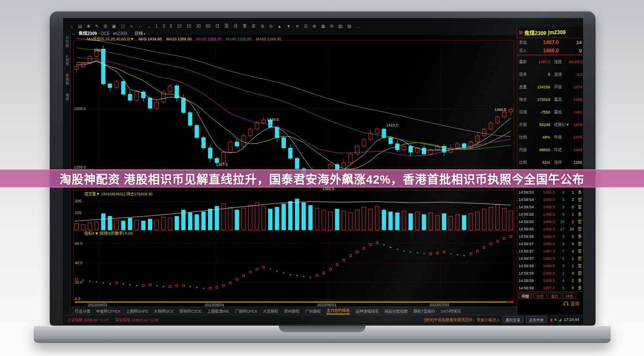 The width and height of the screenshot is (644, 356). I want to click on market-tab: 行业分类, so click(83, 311).